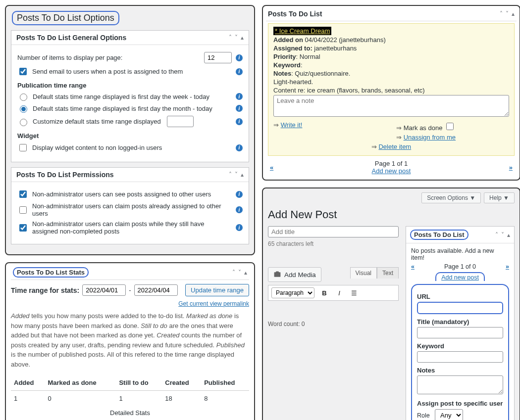  I want to click on radio-month, so click(24, 109).